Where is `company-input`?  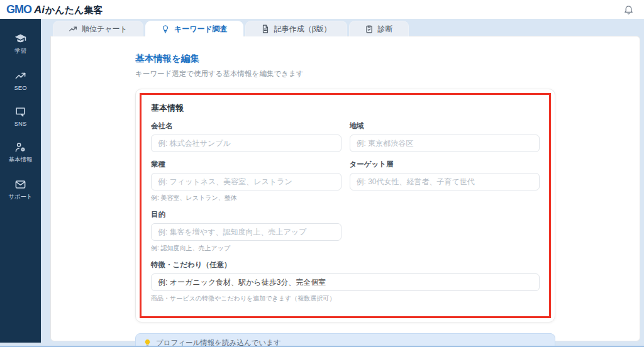 company-input is located at coordinates (247, 143).